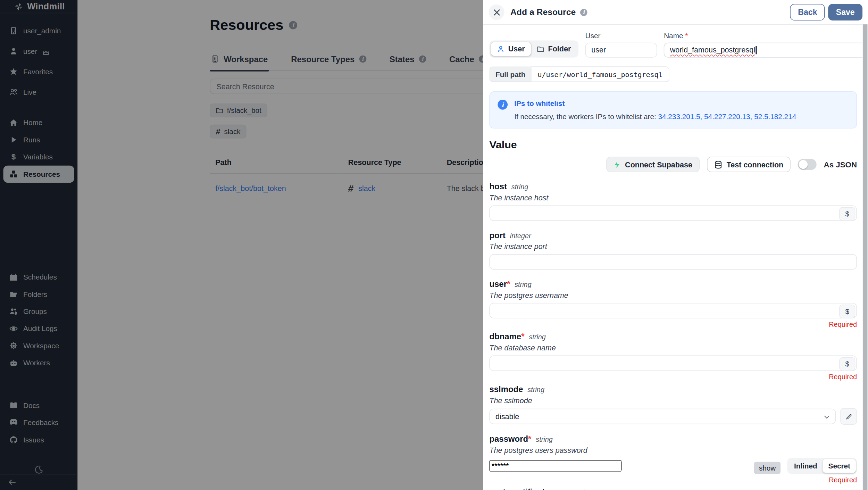 This screenshot has width=868, height=490. Describe the element at coordinates (673, 401) in the screenshot. I see `field-description: The sslmode` at that location.